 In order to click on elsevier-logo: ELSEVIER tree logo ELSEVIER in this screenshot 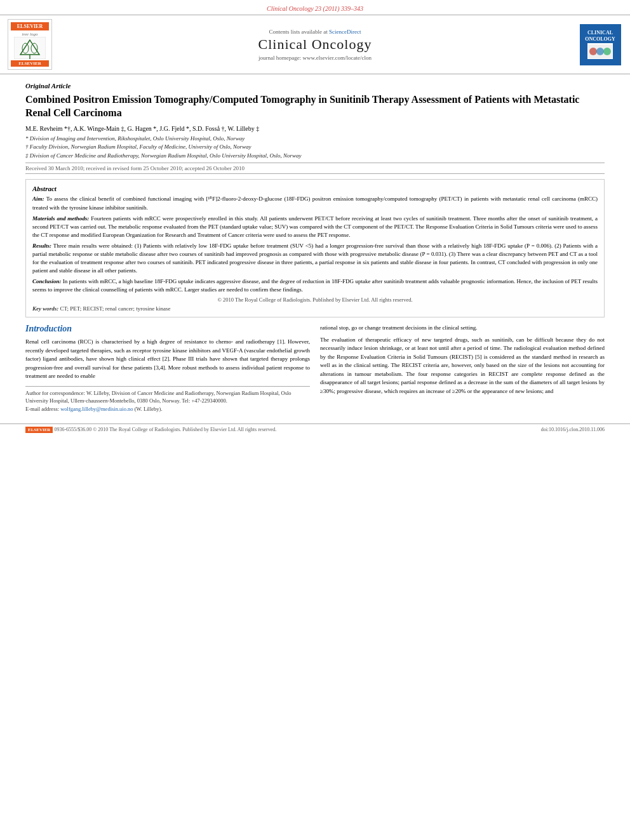, I will do `click(30, 44)`.